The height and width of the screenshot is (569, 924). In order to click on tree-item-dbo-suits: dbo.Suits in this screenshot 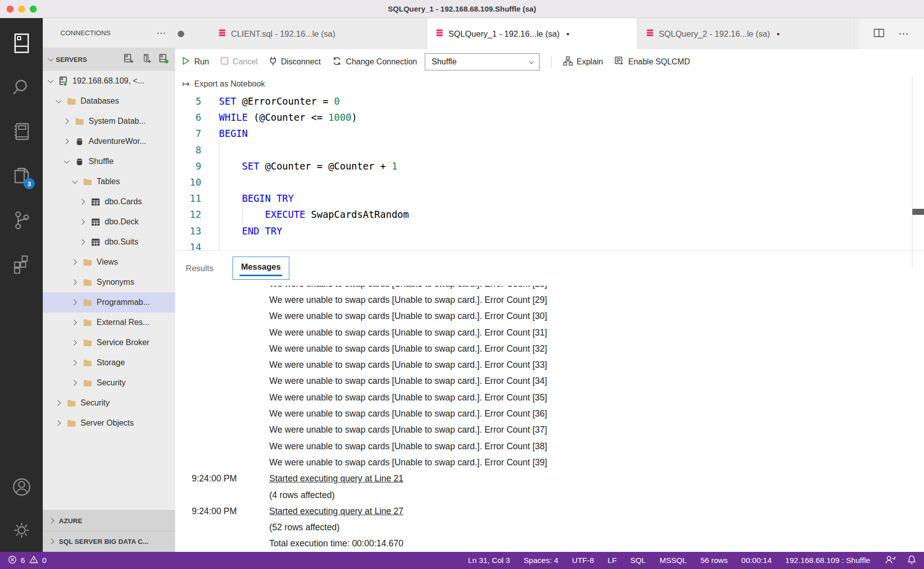, I will do `click(109, 242)`.